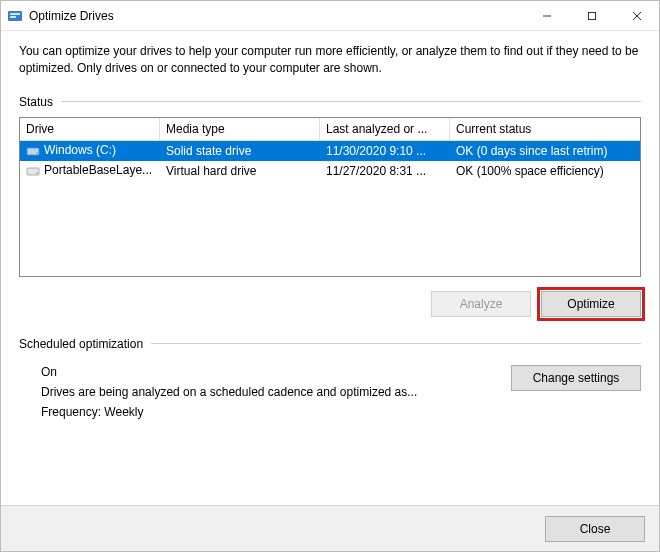 The width and height of the screenshot is (660, 552). I want to click on status-group-label: Status, so click(330, 102).